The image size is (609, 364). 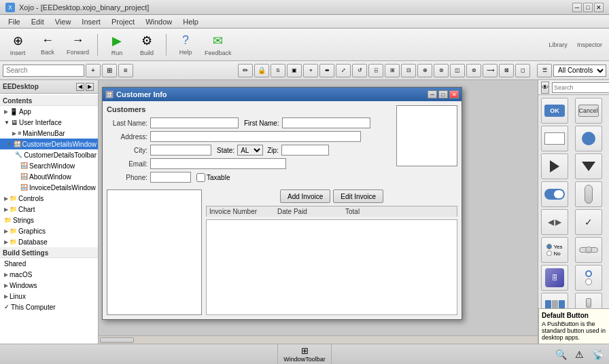 I want to click on add-invoice-button: Add Invoice, so click(x=305, y=196).